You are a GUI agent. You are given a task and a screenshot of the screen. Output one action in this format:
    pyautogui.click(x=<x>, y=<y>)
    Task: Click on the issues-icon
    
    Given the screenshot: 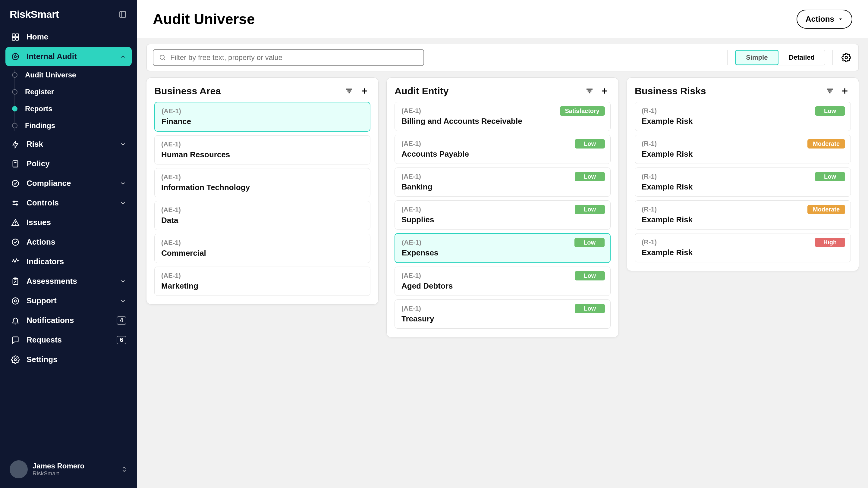 What is the action you would take?
    pyautogui.click(x=16, y=223)
    